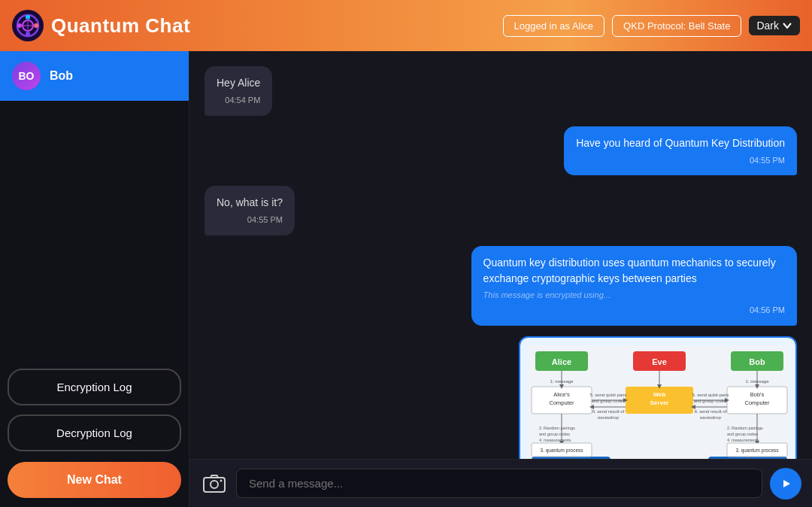  I want to click on logo-container: Quantum Chat, so click(101, 26).